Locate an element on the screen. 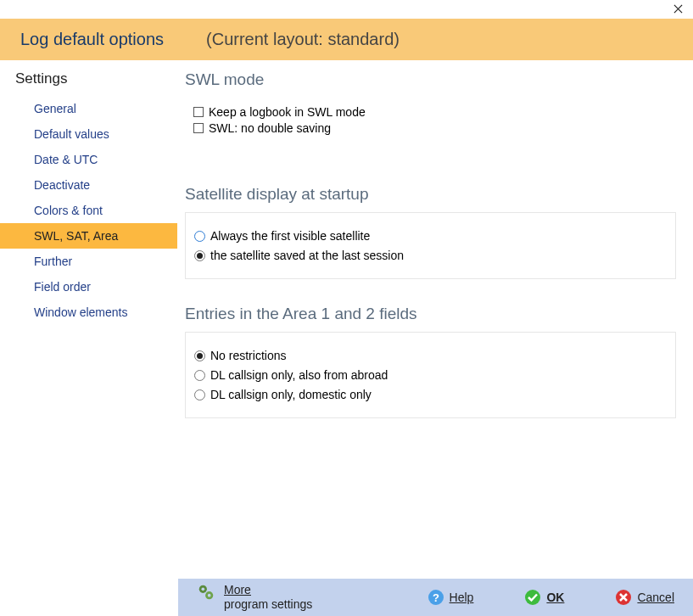  sidebar-item-field-order: Field order is located at coordinates (88, 287).